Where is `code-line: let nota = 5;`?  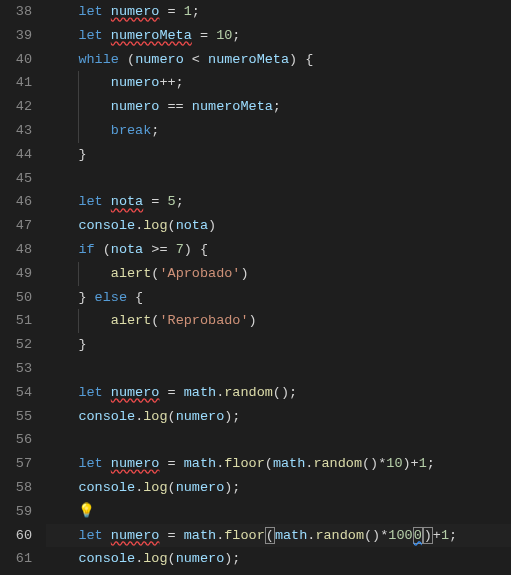
code-line: let nota = 5; is located at coordinates (278, 202).